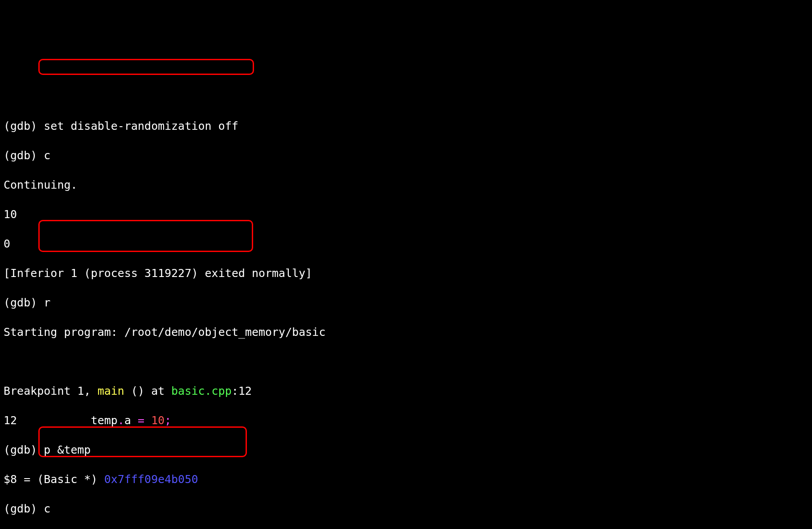  What do you see at coordinates (67, 450) in the screenshot?
I see `gdb-command: p &temp` at bounding box center [67, 450].